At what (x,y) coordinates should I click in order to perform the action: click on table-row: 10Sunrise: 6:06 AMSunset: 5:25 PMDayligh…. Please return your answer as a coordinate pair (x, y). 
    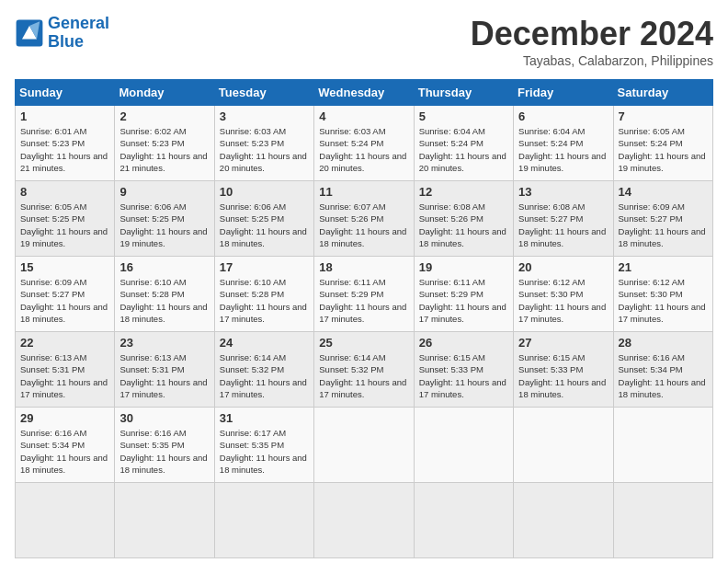
    Looking at the image, I should click on (264, 219).